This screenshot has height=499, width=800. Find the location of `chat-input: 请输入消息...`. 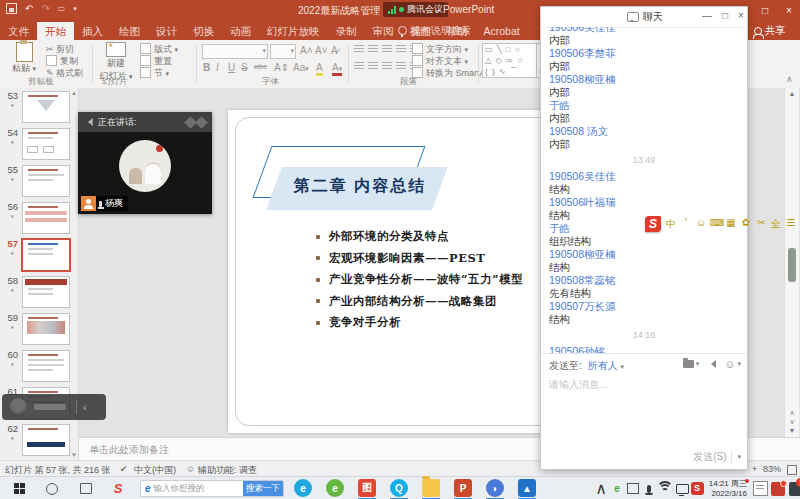

chat-input: 请输入消息... is located at coordinates (578, 385).